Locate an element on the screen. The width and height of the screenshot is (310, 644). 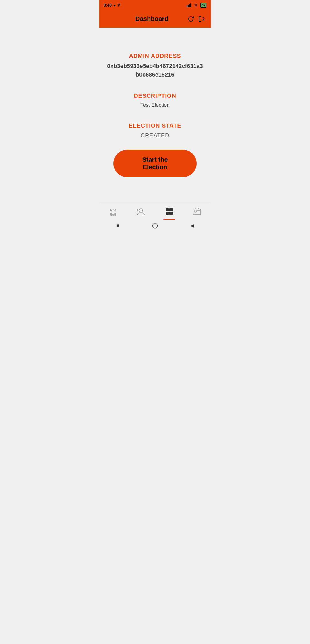
start-election-button: Start the Election is located at coordinates (155, 163).